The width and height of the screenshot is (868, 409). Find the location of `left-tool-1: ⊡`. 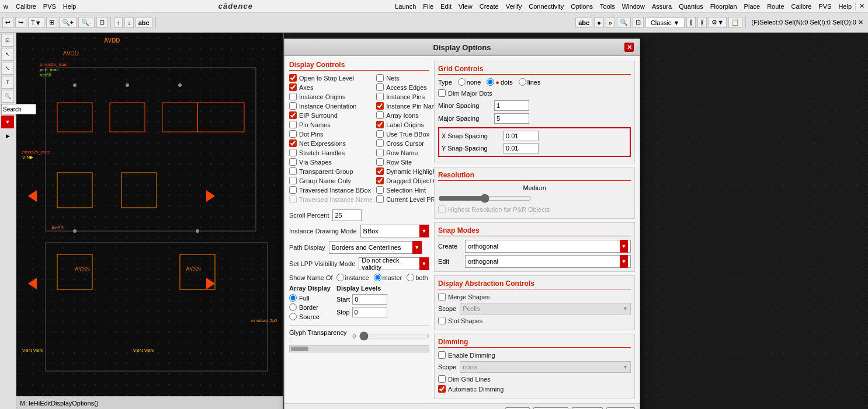

left-tool-1: ⊡ is located at coordinates (8, 40).